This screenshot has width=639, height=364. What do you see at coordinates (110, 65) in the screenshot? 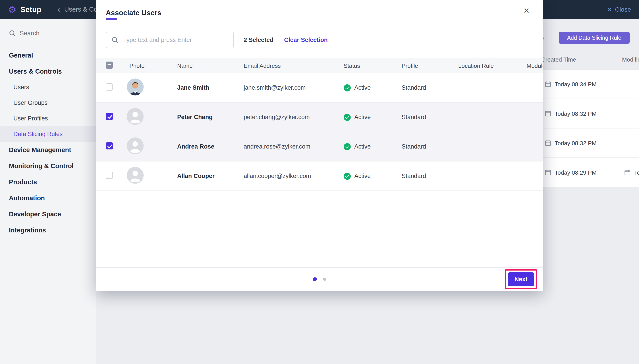
I see `select-all-checkbox` at bounding box center [110, 65].